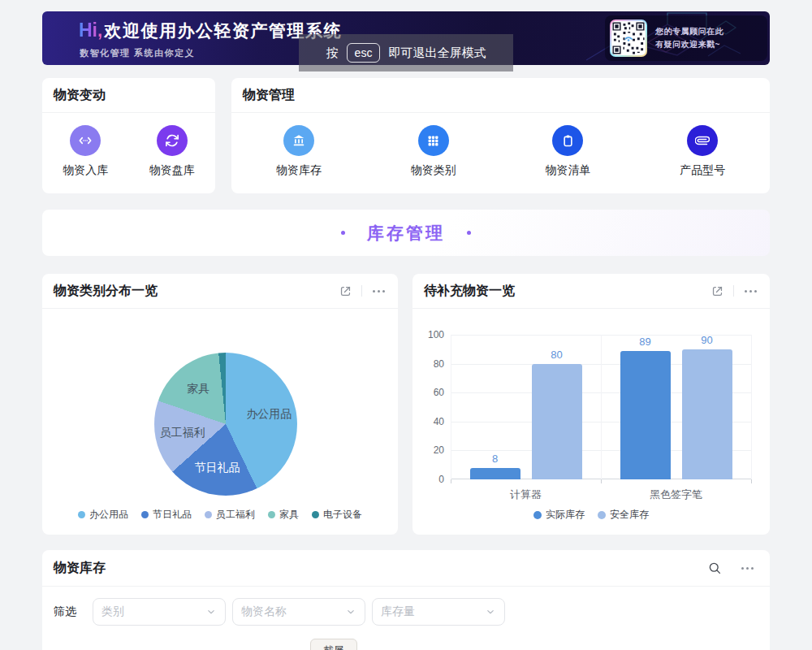  I want to click on legend-label: 办公用品, so click(109, 515).